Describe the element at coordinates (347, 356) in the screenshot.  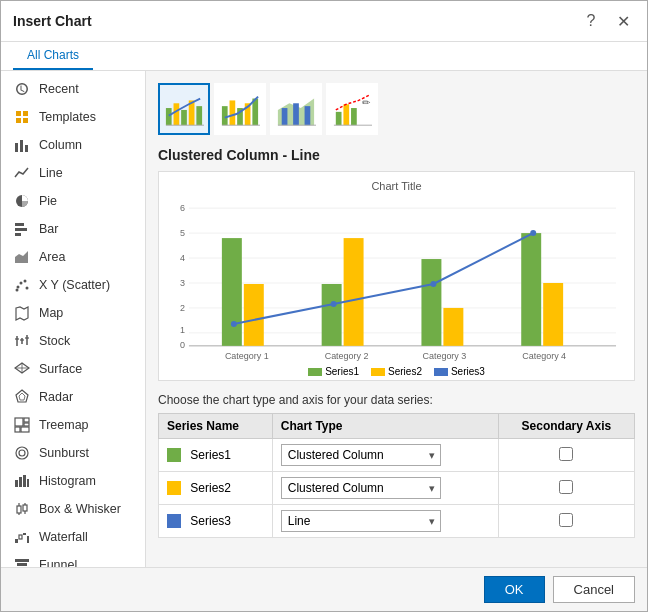
I see `svg-text: Category 2` at that location.